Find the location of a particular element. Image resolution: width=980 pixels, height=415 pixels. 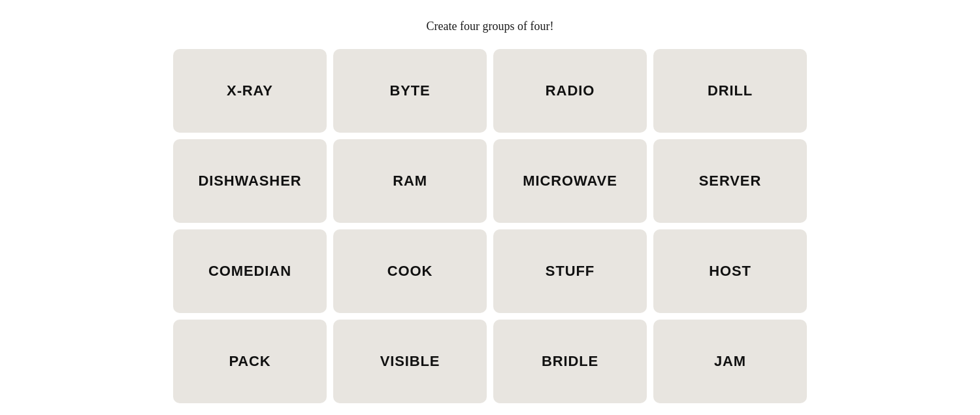

tile-label-xray: X-RAY is located at coordinates (250, 91).